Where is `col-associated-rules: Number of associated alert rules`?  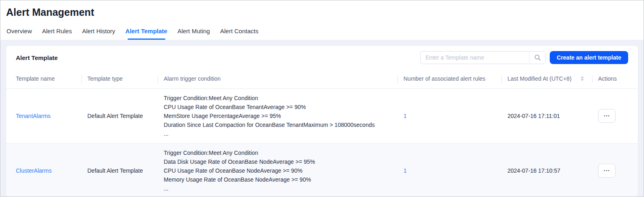 col-associated-rules: Number of associated alert rules is located at coordinates (449, 79).